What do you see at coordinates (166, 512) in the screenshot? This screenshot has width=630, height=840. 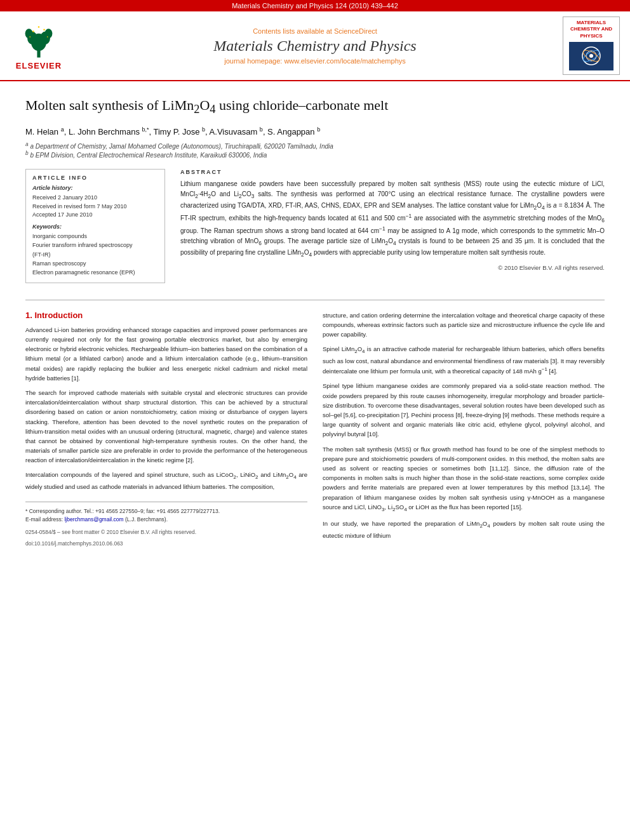 I see `corresponding-author-note: * Corresponding author. Tel.: +91 4565 2…` at bounding box center [166, 512].